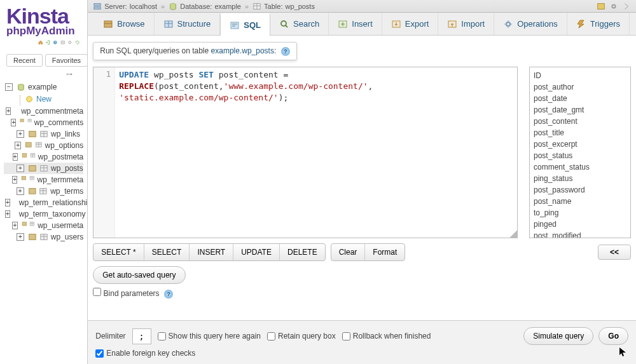 The height and width of the screenshot is (364, 636). I want to click on retain-label: Retain query box, so click(301, 336).